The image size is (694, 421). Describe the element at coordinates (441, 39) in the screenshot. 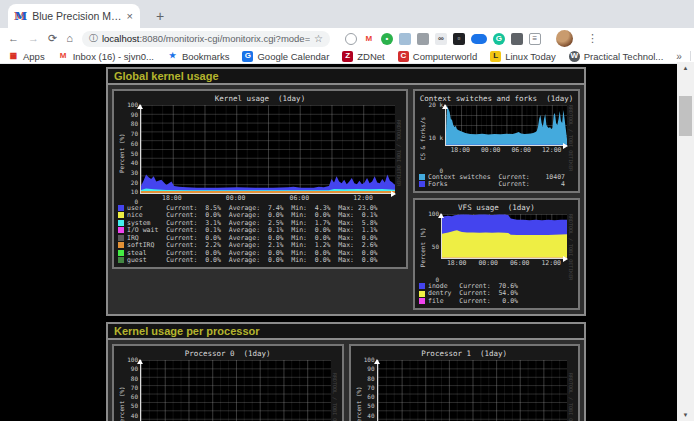

I see `glasses-extension-icon: ∞` at that location.